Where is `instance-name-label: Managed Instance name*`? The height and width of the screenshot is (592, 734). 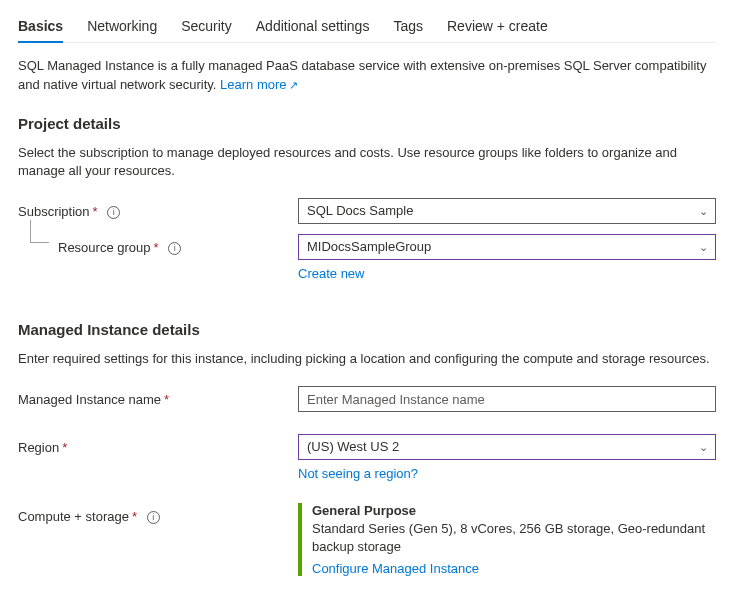 instance-name-label: Managed Instance name* is located at coordinates (158, 396).